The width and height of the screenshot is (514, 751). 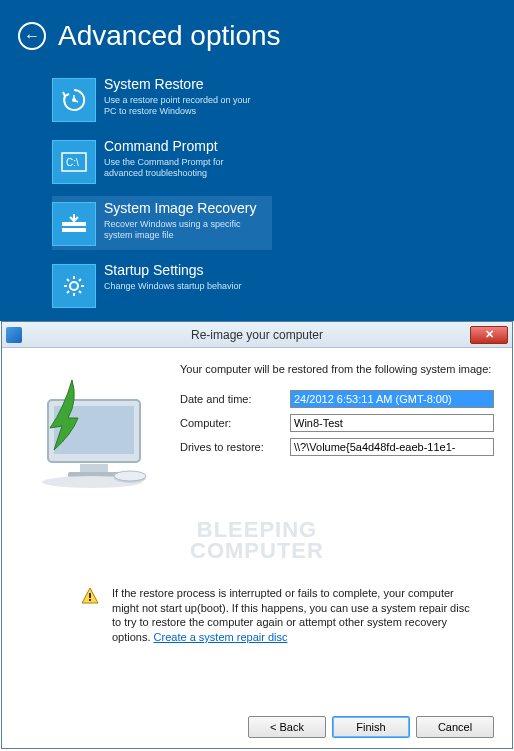 What do you see at coordinates (337, 369) in the screenshot?
I see `intro-text: Your computer will be restored from the …` at bounding box center [337, 369].